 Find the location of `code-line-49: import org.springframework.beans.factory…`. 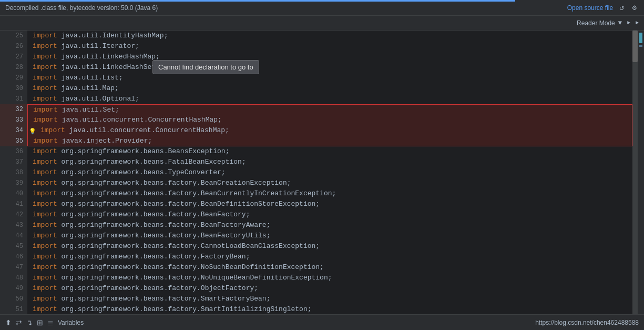

code-line-49: import org.springframework.beans.factory… is located at coordinates (330, 288).